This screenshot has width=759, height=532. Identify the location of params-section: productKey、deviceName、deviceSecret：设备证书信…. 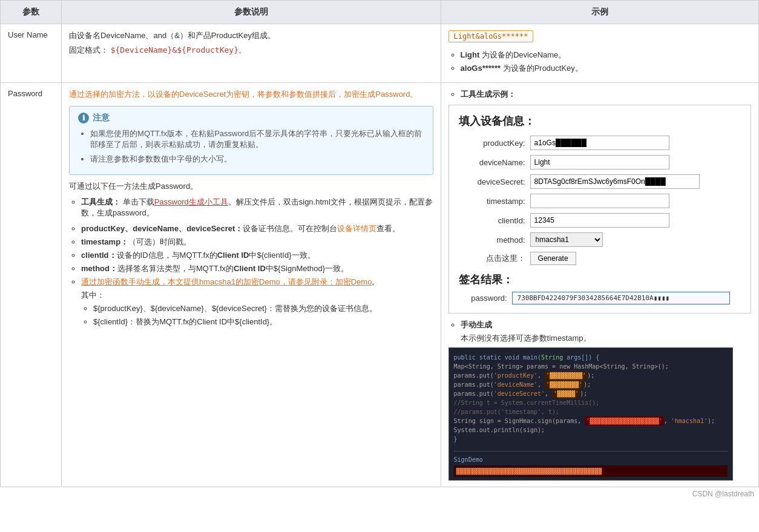
(251, 275).